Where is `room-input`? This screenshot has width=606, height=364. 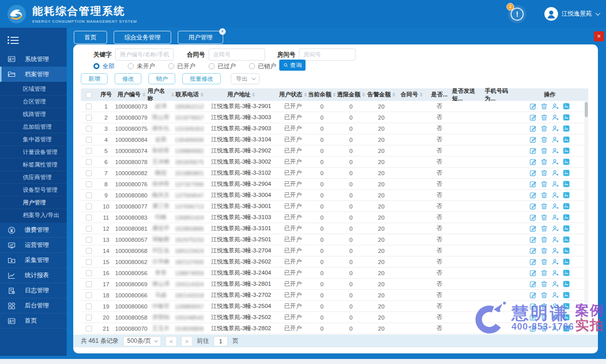
room-input is located at coordinates (327, 55).